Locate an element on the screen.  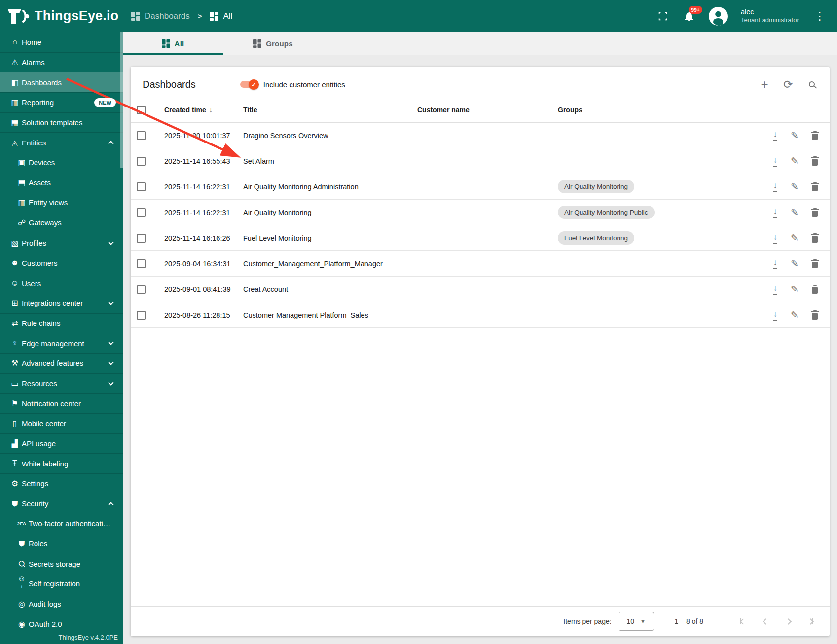
fullscreen-button is located at coordinates (663, 16).